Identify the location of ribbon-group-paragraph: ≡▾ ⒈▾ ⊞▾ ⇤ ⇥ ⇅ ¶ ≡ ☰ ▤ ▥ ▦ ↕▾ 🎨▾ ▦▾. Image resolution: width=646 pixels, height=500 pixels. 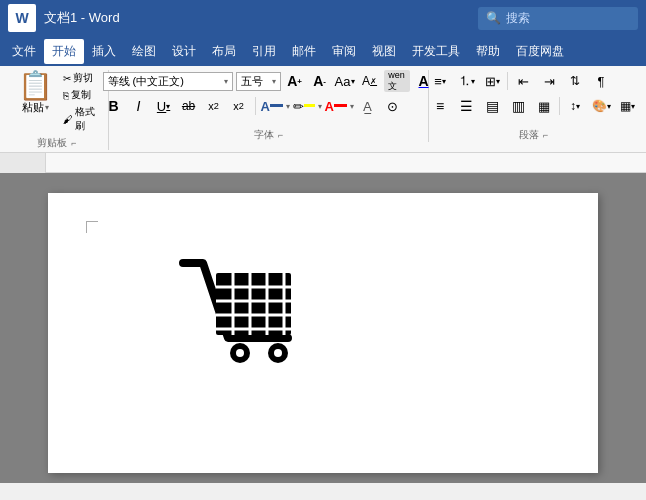
(534, 106).